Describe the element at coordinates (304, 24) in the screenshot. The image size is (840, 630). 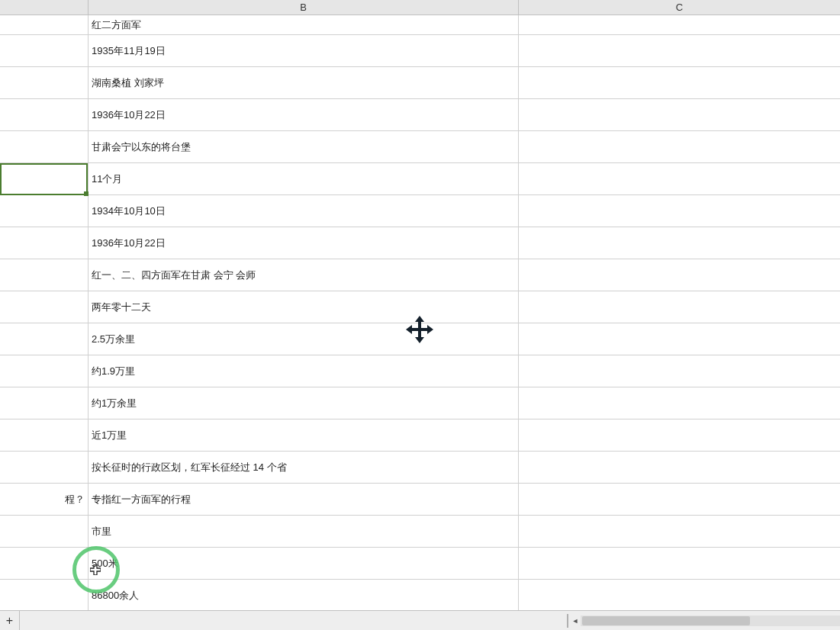
I see `cell-b: 红二方面军` at that location.